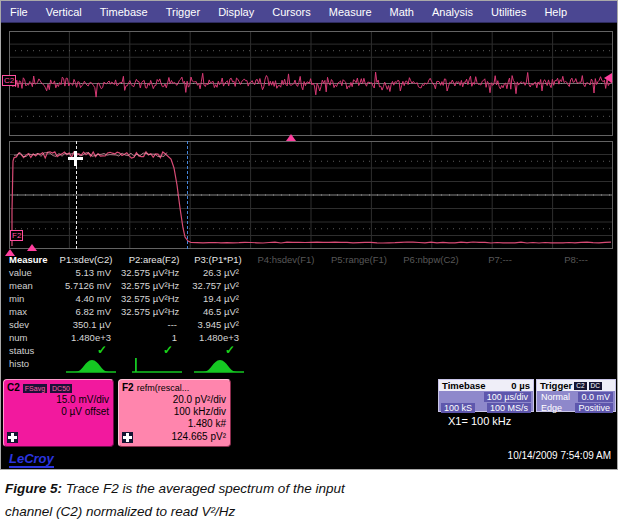 The image size is (618, 531). What do you see at coordinates (183, 12) in the screenshot?
I see `menu-item-trigger: Trigger` at bounding box center [183, 12].